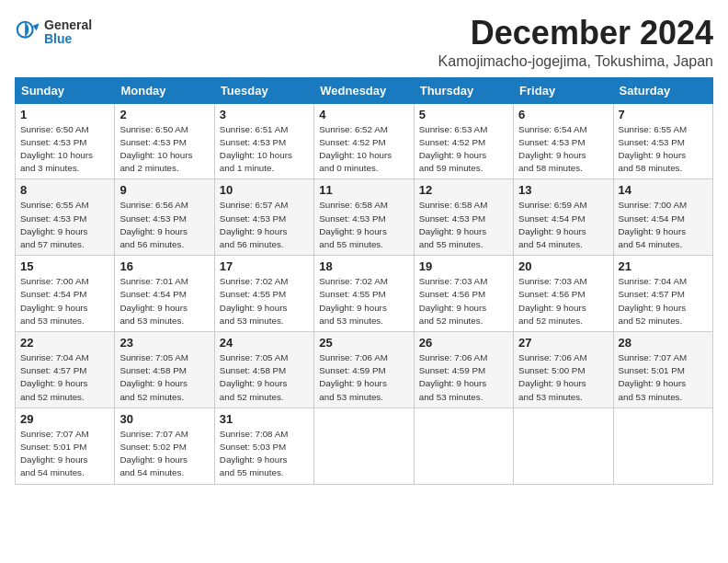 The height and width of the screenshot is (563, 728). Describe the element at coordinates (264, 142) in the screenshot. I see `calendar-cell: 3Sunrise: 6:51 AMSunset: 4:53 PMDaylight…` at that location.